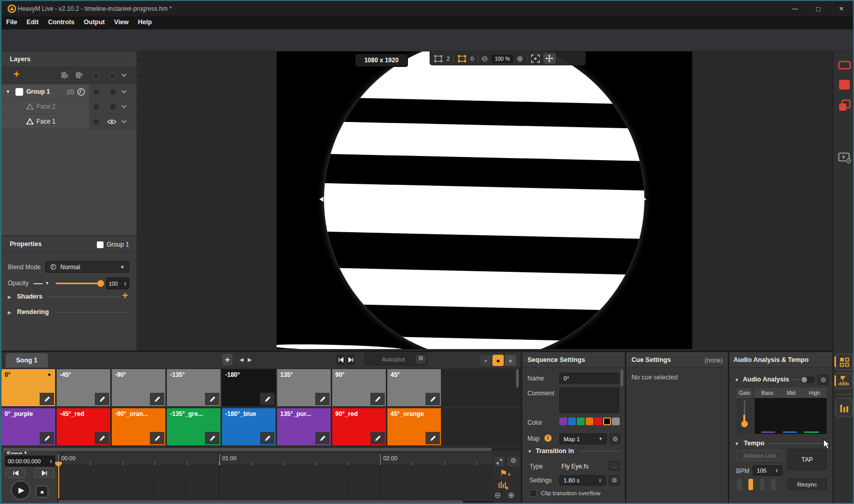 Image resolution: width=854 pixels, height=504 pixels. What do you see at coordinates (125, 284) in the screenshot?
I see `opacity-spinner-arrows: ▲▼` at bounding box center [125, 284].